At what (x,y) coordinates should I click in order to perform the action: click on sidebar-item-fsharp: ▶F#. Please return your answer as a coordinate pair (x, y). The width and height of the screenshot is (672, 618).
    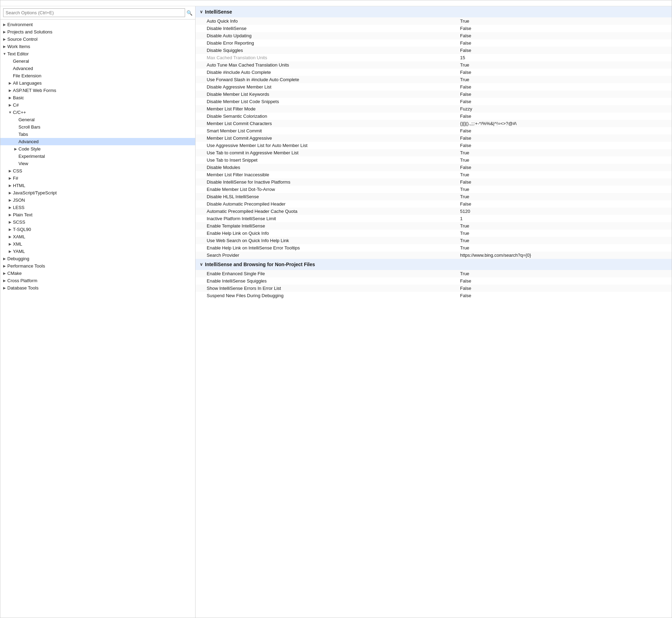
    Looking at the image, I should click on (98, 178).